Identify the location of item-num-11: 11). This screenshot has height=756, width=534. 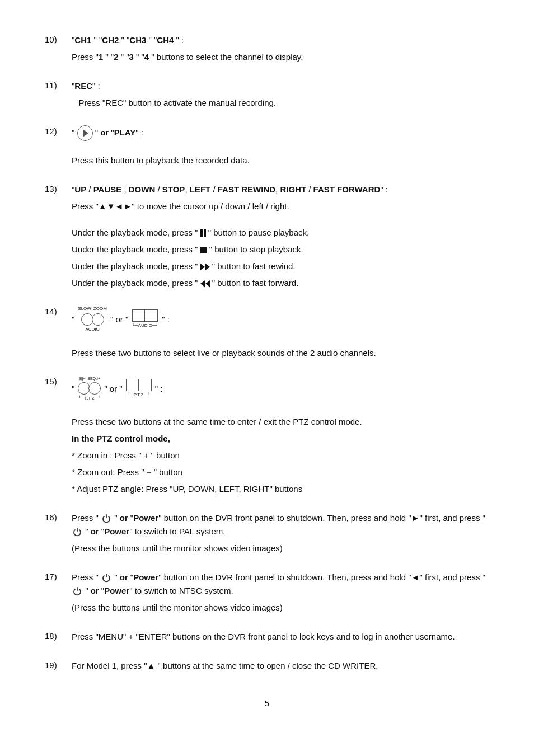
(58, 85).